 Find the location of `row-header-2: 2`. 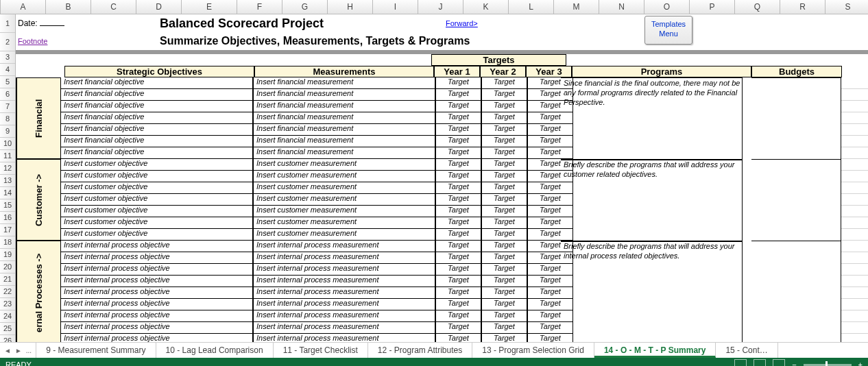

row-header-2: 2 is located at coordinates (8, 42).